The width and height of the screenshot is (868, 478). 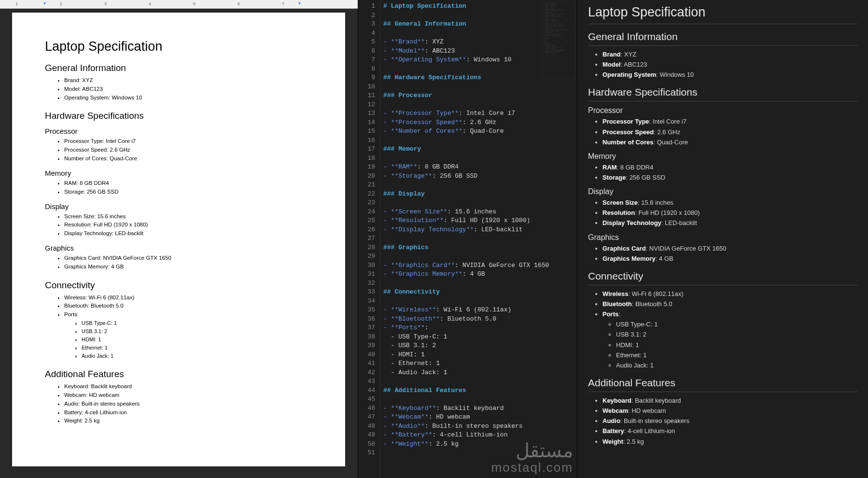 What do you see at coordinates (737, 366) in the screenshot?
I see `preview-sublist-item: Audio Jack: 1` at bounding box center [737, 366].